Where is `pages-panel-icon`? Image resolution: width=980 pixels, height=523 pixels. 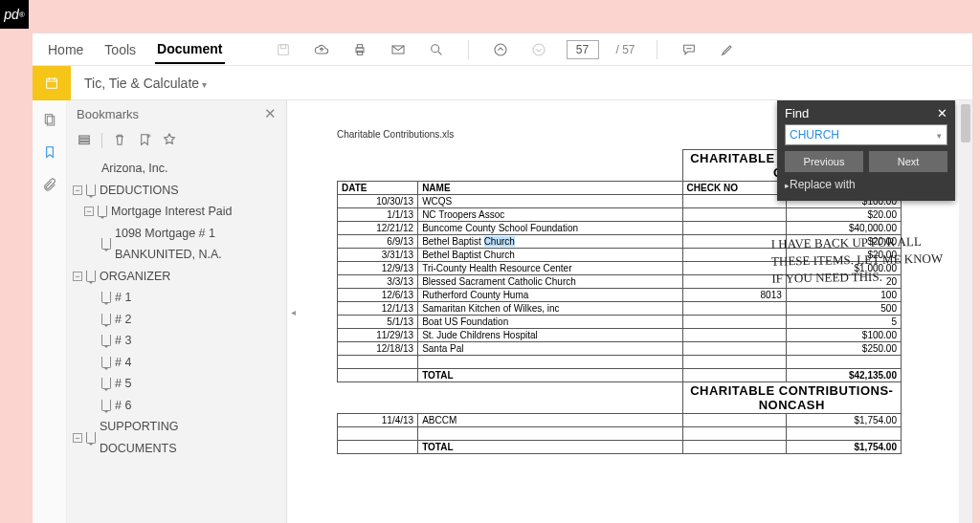 pages-panel-icon is located at coordinates (50, 120).